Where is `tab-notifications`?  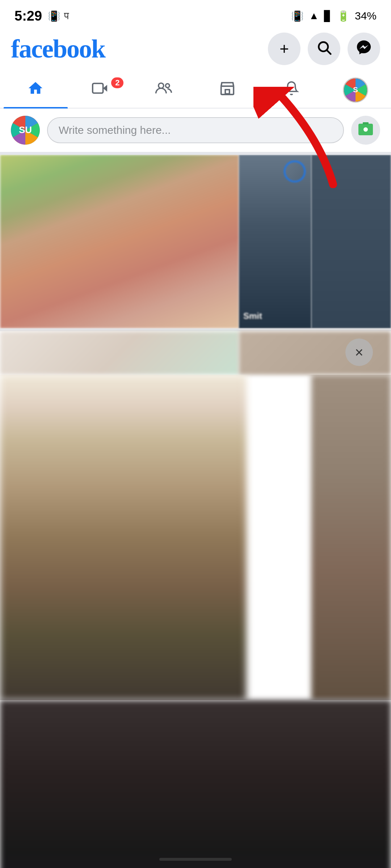
tab-notifications is located at coordinates (292, 90).